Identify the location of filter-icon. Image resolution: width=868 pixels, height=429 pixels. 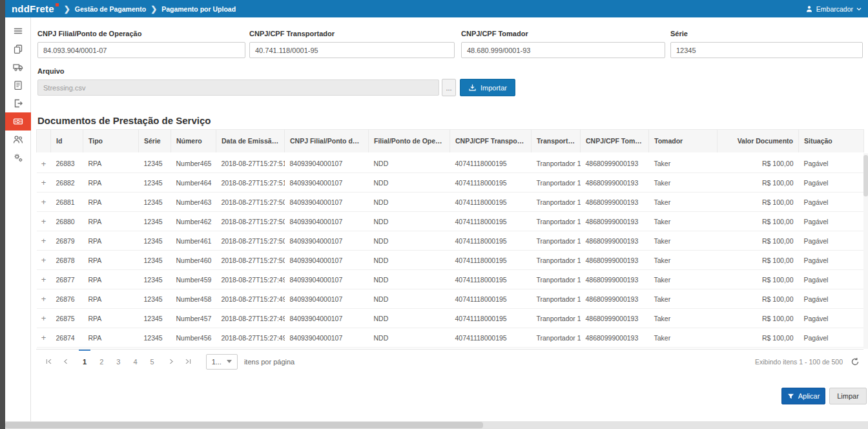
(790, 397).